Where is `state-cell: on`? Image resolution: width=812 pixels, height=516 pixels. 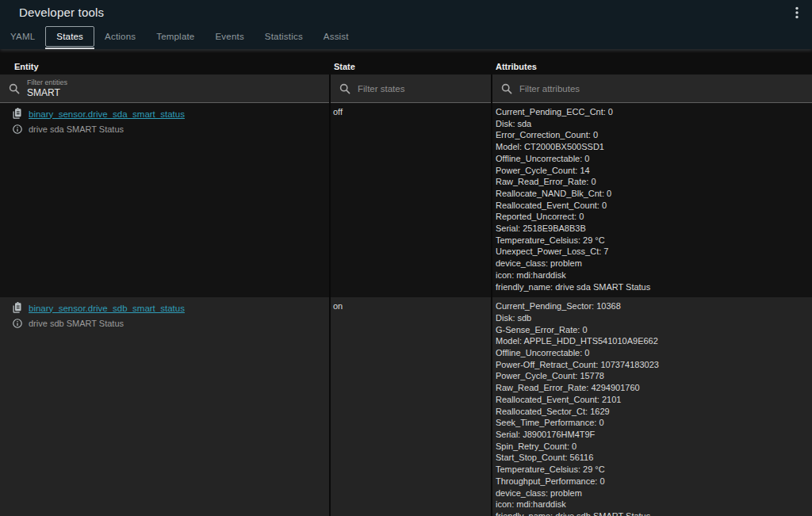
state-cell: on is located at coordinates (411, 407).